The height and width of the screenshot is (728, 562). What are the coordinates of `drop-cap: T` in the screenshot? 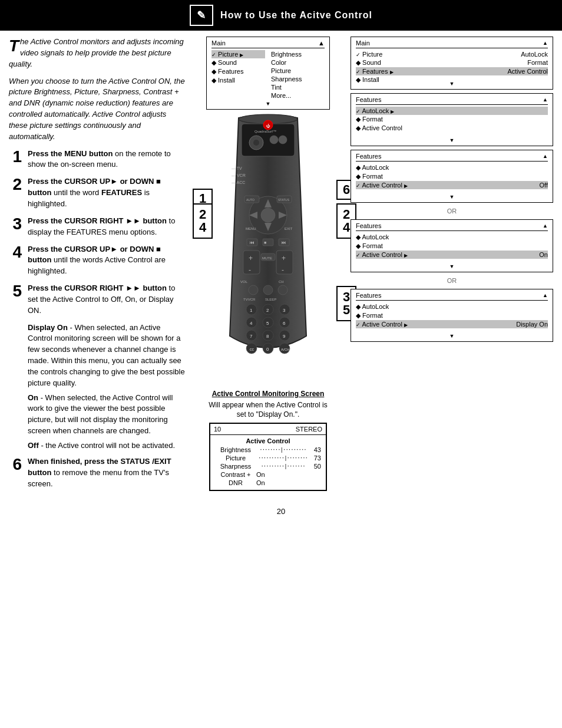 It's located at (14, 46).